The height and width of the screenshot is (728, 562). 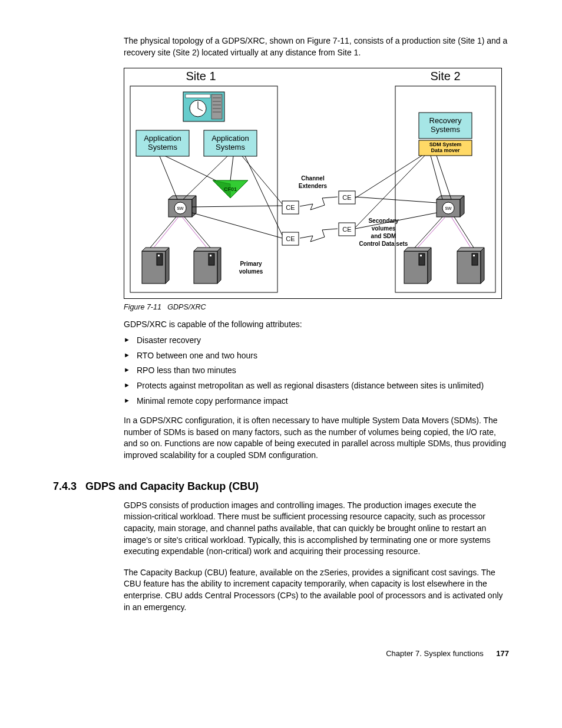 I want to click on switch-site2: sw, so click(x=450, y=206).